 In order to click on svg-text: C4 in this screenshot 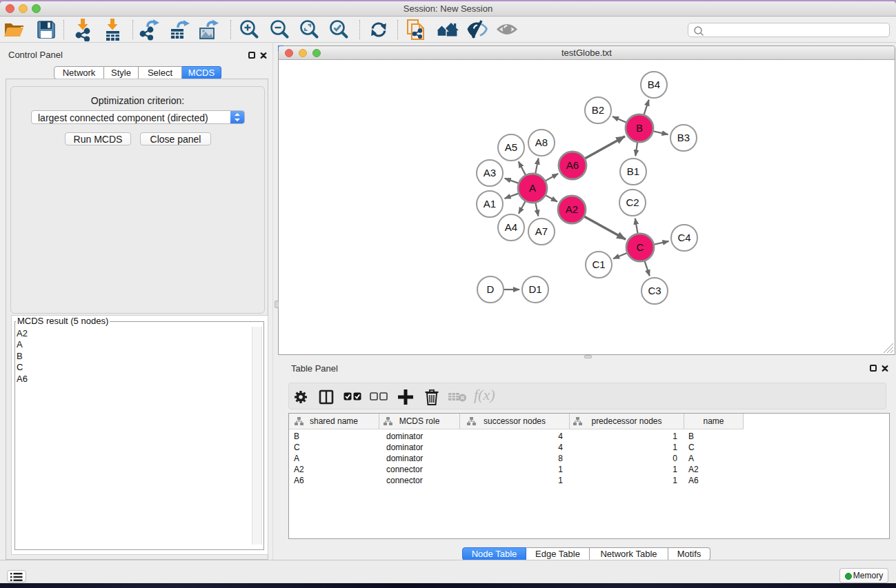, I will do `click(684, 237)`.